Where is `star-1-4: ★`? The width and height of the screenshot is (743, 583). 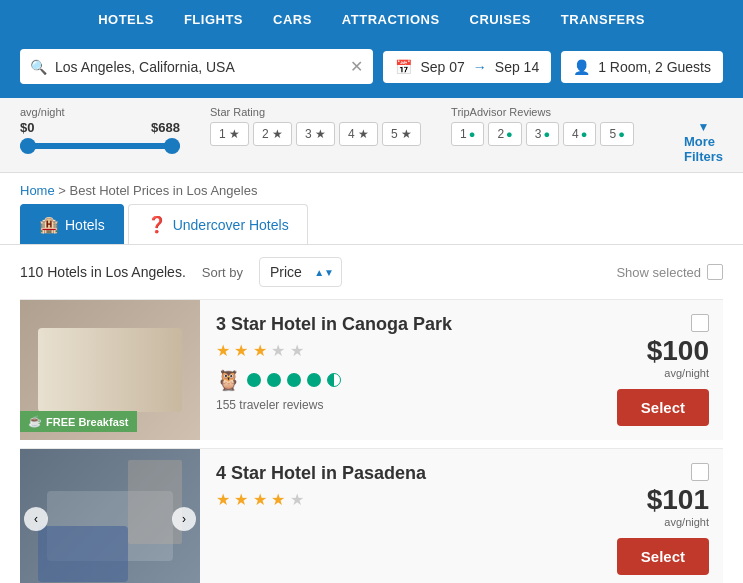
star-1-4: ★ is located at coordinates (278, 350).